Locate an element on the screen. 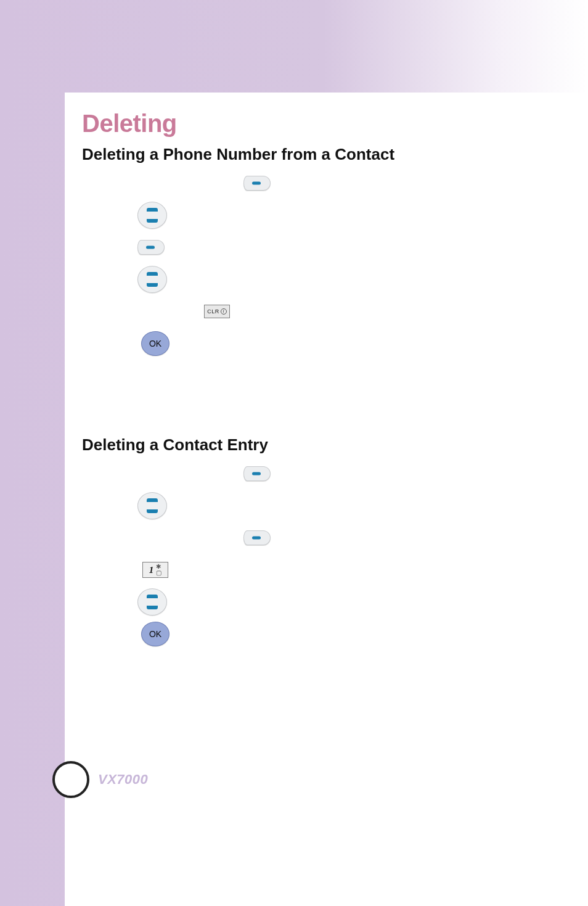 The image size is (588, 906). s1-step-5: CLR i is located at coordinates (323, 311).